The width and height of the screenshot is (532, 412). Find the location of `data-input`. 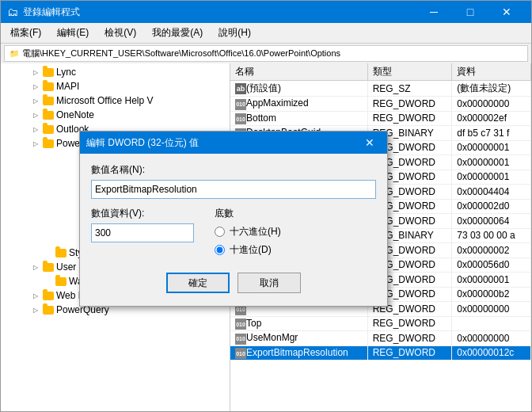

data-input is located at coordinates (142, 233).